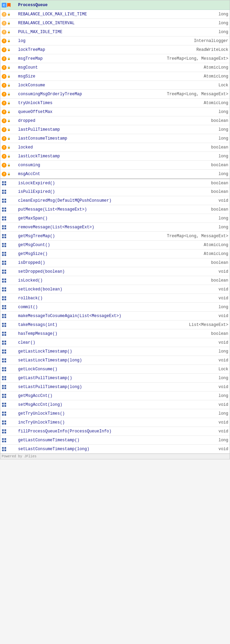  I want to click on method-row: hasTempMessage()boolean, so click(115, 334).